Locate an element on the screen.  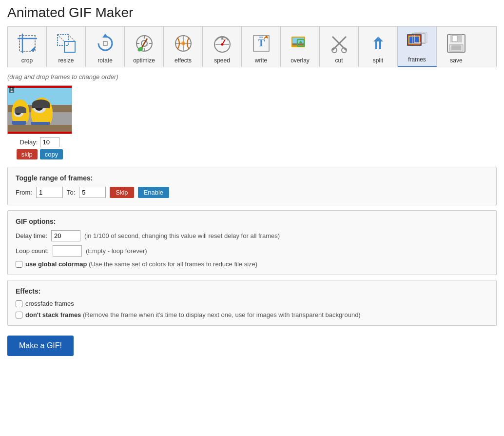
toolbar-item-save: save is located at coordinates (456, 47).